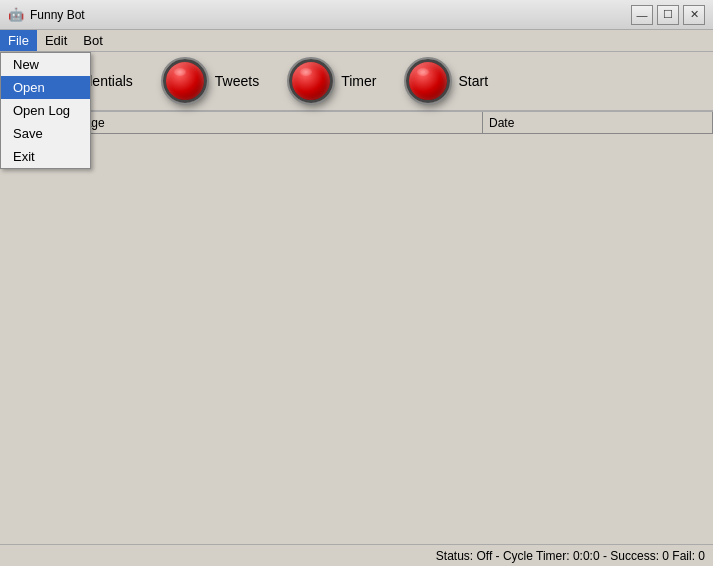 This screenshot has width=713, height=566. I want to click on menu-open-log: Open Log, so click(46, 110).